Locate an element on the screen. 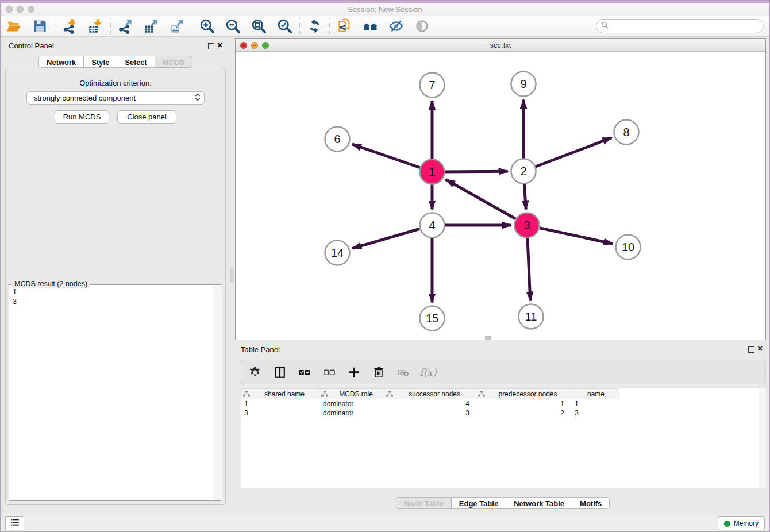  column-header-mcds-role: MCDS role is located at coordinates (352, 394).